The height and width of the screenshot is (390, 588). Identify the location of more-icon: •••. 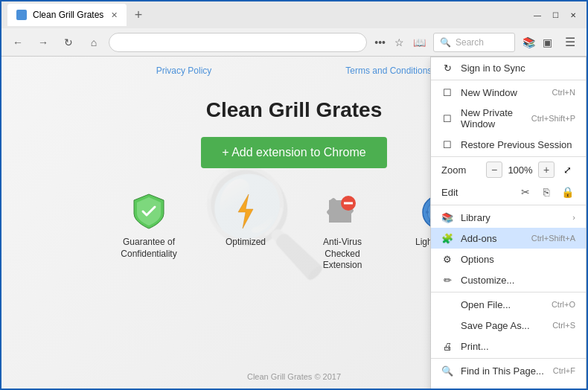
(380, 42).